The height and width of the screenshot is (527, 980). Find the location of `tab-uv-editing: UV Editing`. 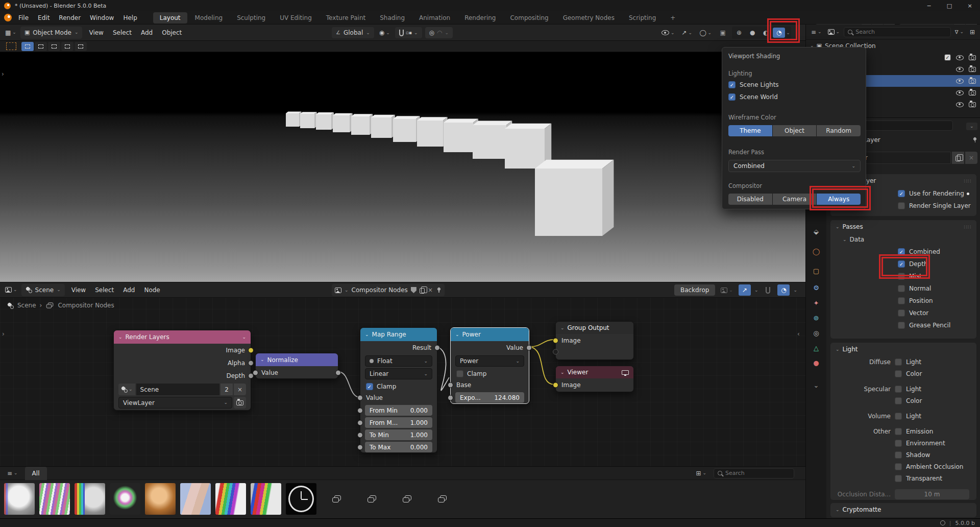

tab-uv-editing: UV Editing is located at coordinates (296, 18).